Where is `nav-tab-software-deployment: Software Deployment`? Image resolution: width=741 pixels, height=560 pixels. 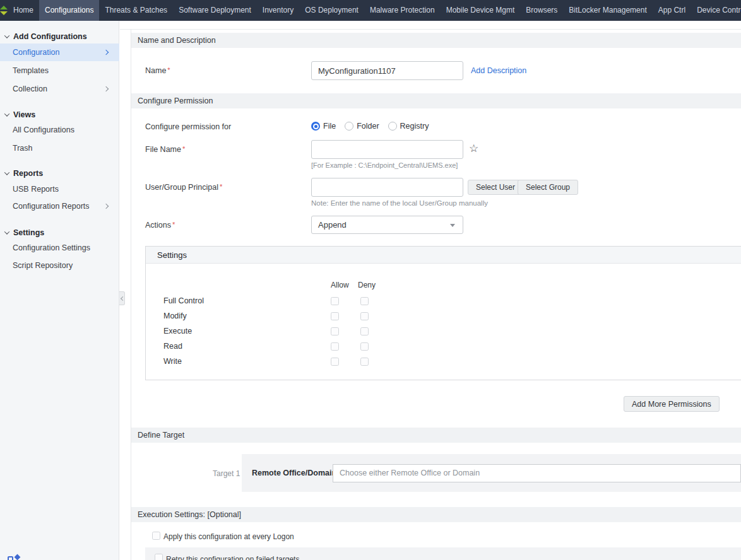 nav-tab-software-deployment: Software Deployment is located at coordinates (215, 10).